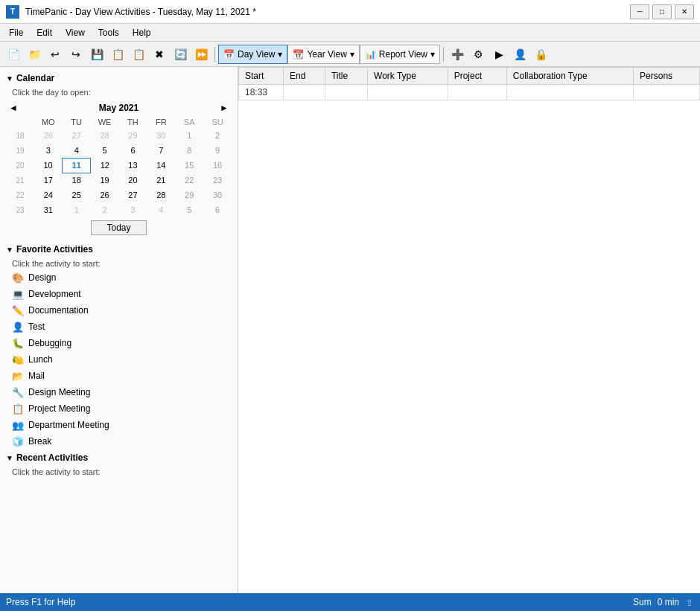 The height and width of the screenshot is (611, 700). Describe the element at coordinates (119, 343) in the screenshot. I see `activity-item: 🐛Debugging` at that location.